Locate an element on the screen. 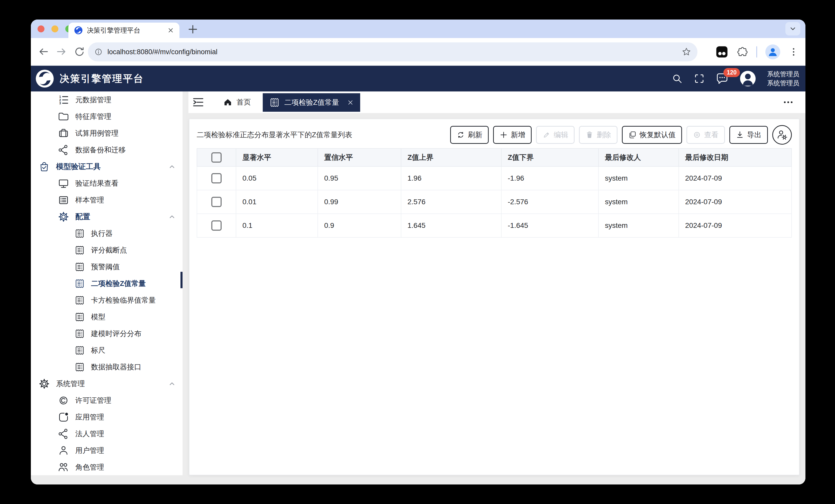 The width and height of the screenshot is (835, 504). cell-significance: 0.05 is located at coordinates (277, 178).